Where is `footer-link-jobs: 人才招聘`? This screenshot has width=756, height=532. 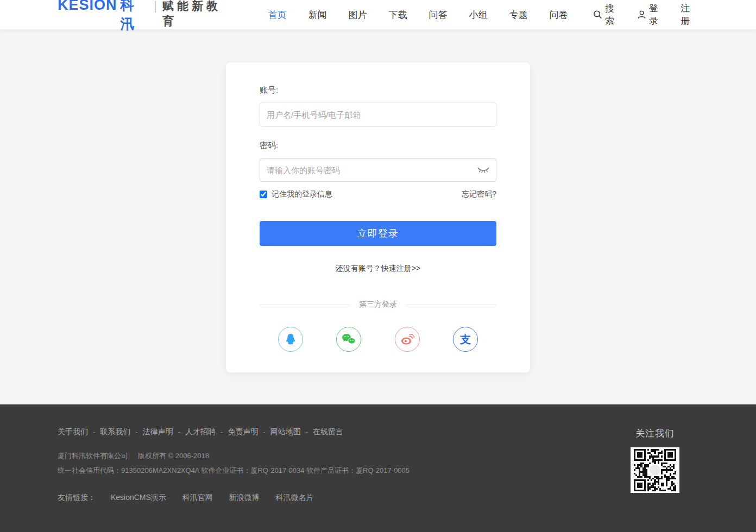 footer-link-jobs: 人才招聘 is located at coordinates (200, 432).